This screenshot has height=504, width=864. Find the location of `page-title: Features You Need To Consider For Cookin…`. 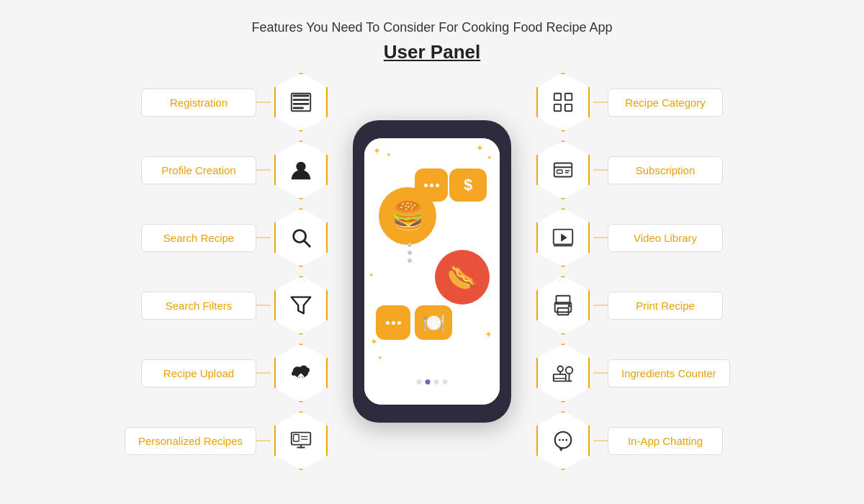

page-title: Features You Need To Consider For Cookin… is located at coordinates (432, 27).